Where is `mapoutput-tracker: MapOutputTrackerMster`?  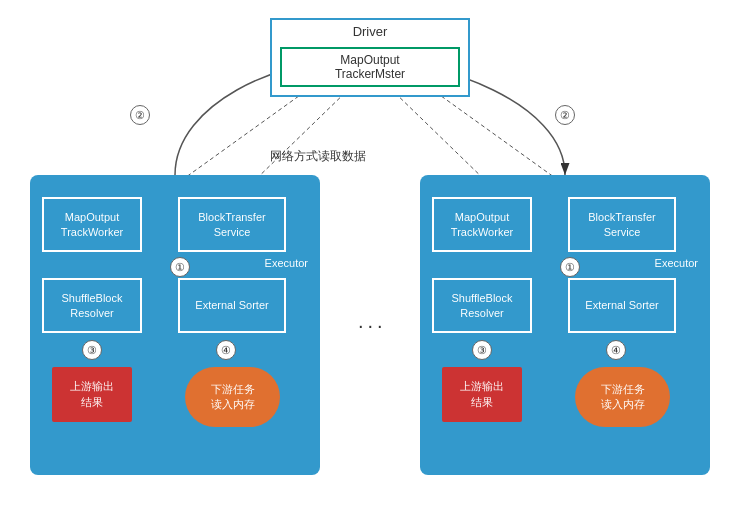
mapoutput-tracker: MapOutputTrackerMster is located at coordinates (370, 67).